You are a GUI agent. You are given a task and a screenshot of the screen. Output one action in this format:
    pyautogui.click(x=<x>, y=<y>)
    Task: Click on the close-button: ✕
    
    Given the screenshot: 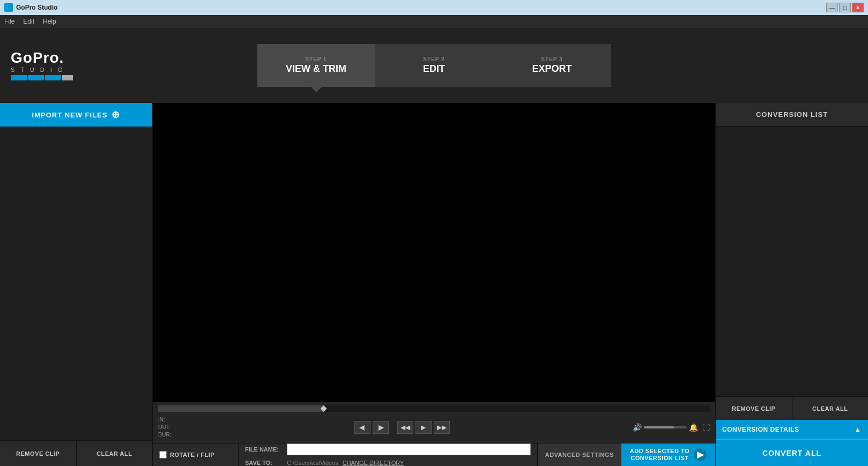 What is the action you would take?
    pyautogui.click(x=858, y=8)
    